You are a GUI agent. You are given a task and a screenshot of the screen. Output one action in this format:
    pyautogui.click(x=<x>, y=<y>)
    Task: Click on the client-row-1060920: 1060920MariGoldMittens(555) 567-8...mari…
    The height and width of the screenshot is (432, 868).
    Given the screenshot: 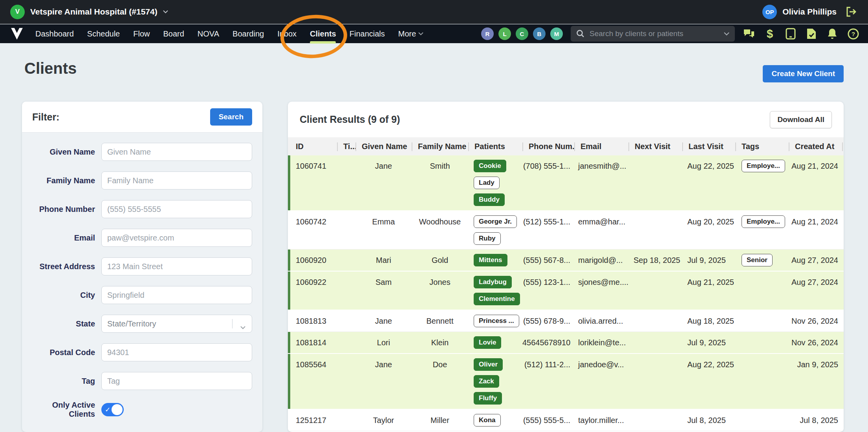 What is the action you would take?
    pyautogui.click(x=566, y=261)
    